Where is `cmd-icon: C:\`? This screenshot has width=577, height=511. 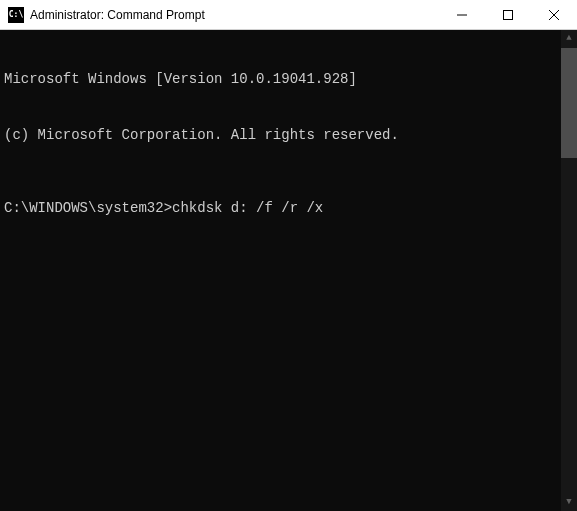 cmd-icon: C:\ is located at coordinates (16, 15).